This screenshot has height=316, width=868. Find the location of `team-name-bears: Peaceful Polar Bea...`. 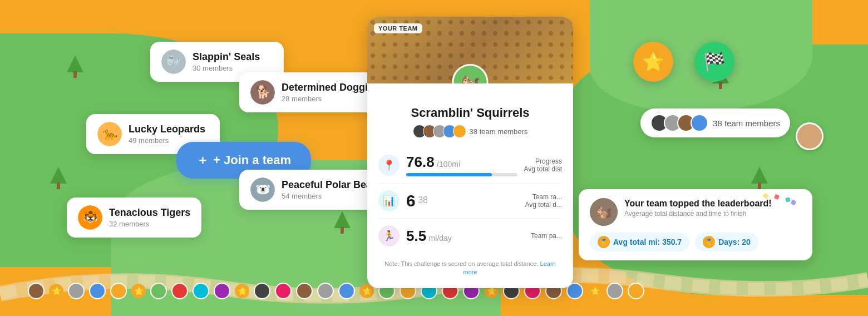

team-name-bears: Peaceful Polar Bea... is located at coordinates (331, 185).